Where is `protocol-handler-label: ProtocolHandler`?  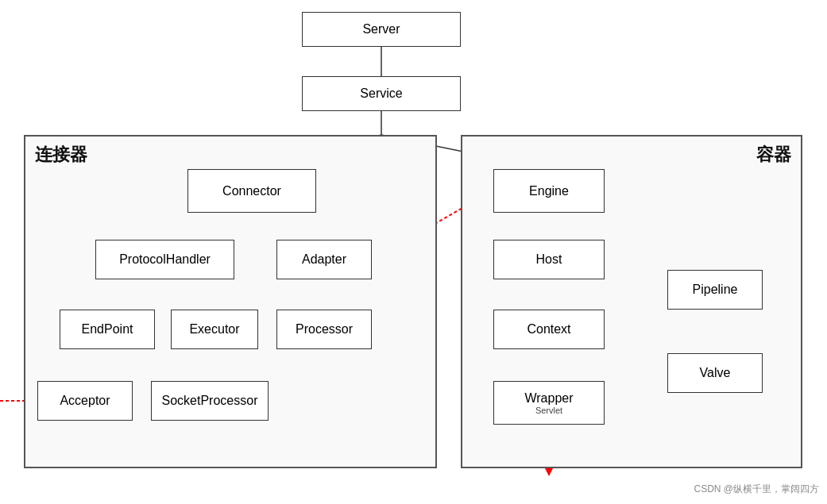
protocol-handler-label: ProtocolHandler is located at coordinates (165, 260).